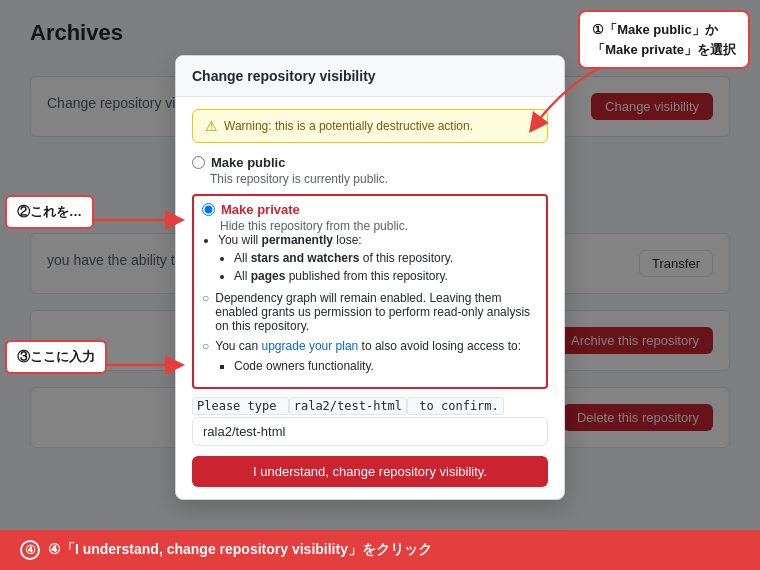  I want to click on dependency-note: Dependency graph will remain enabled. Le…, so click(370, 312).